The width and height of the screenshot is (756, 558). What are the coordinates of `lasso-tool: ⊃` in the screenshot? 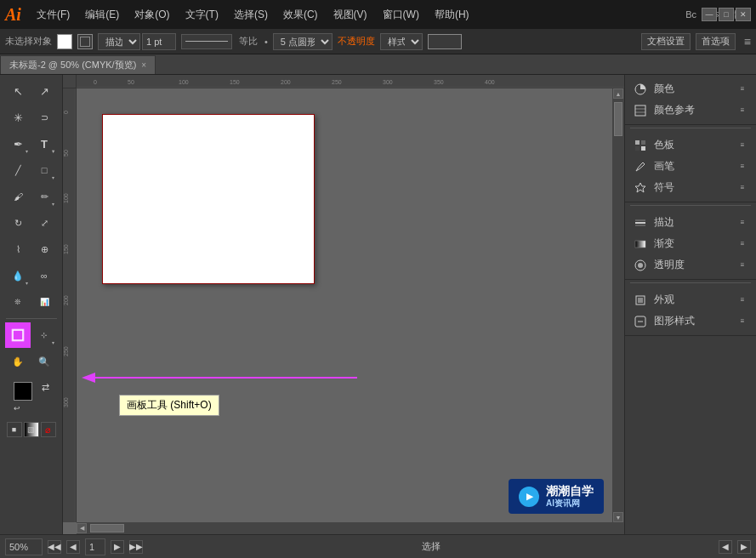 It's located at (44, 117).